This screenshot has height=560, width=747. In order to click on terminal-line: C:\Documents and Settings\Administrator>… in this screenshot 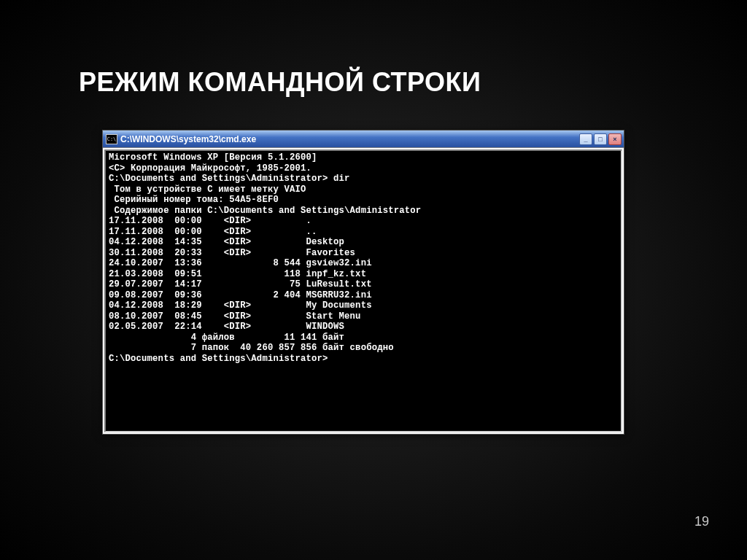, I will do `click(363, 179)`.